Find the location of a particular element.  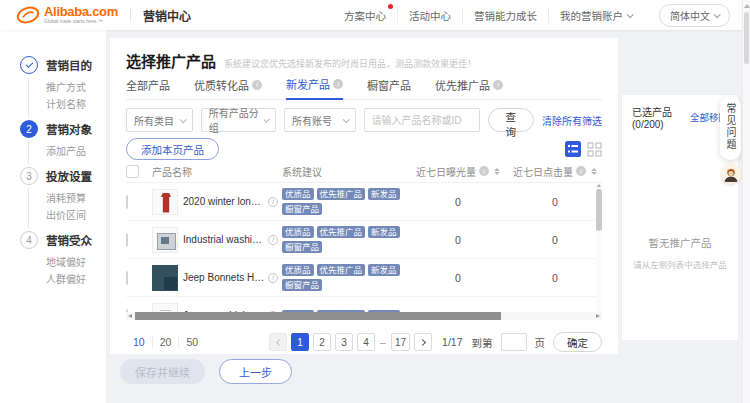

nav-my-marketing-account: 我的营销账户 is located at coordinates (596, 16).